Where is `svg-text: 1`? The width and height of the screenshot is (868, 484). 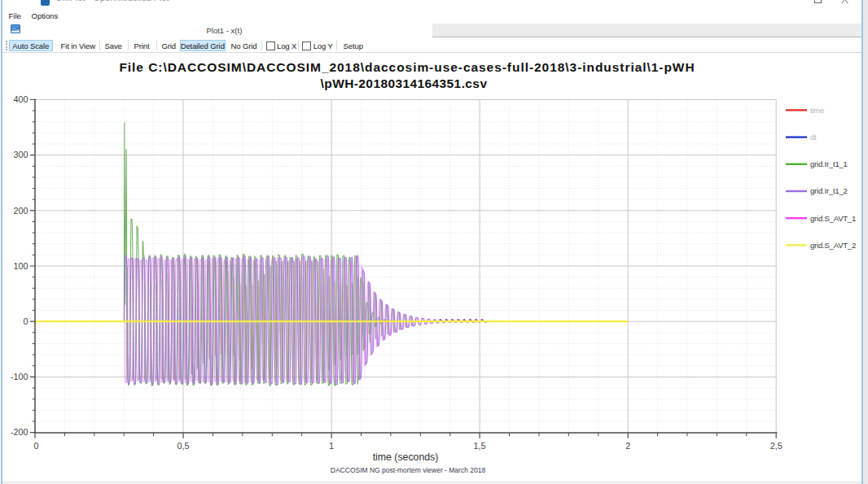 svg-text: 1 is located at coordinates (331, 446).